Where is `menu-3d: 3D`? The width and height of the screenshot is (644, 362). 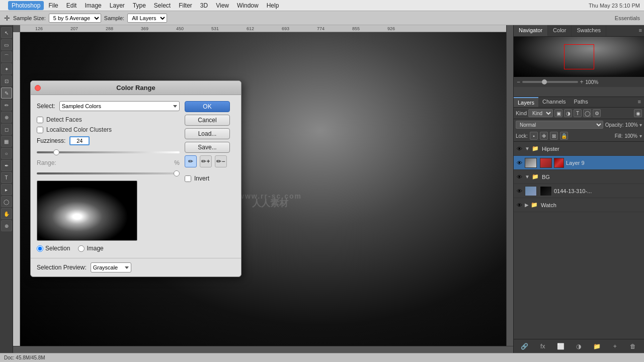 menu-3d: 3D is located at coordinates (204, 6).